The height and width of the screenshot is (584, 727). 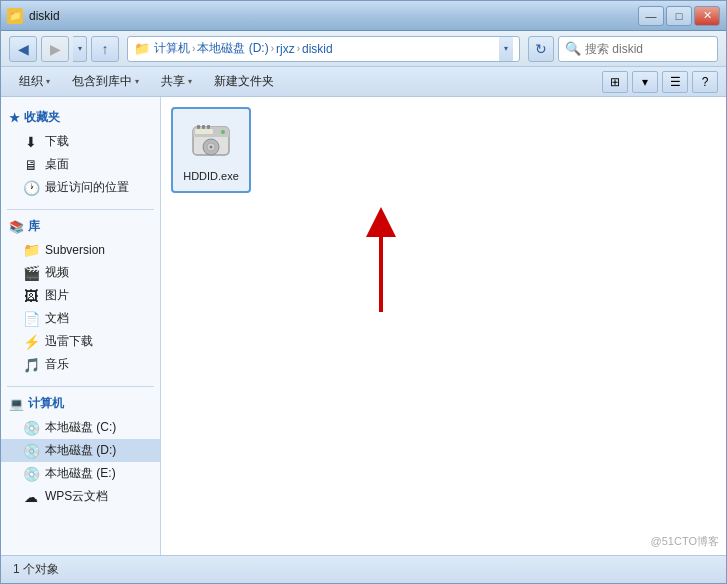 I want to click on up-icon: ↑, so click(x=106, y=49).